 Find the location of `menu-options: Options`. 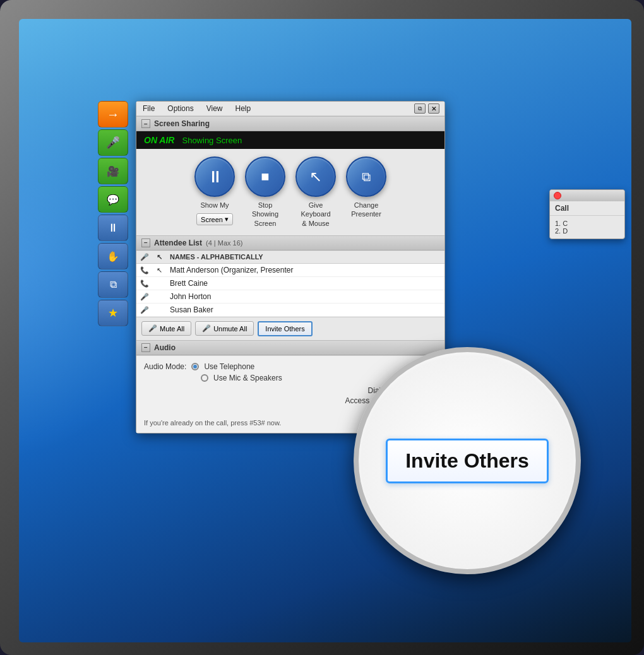

menu-options: Options is located at coordinates (181, 109).